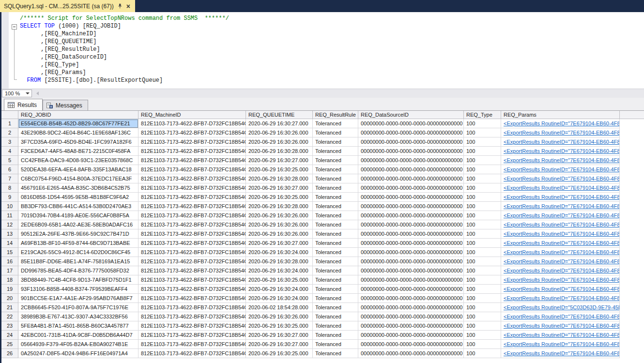  I want to click on grid-cell: F3CED6A7-4AF5-48A8-BE71-2215C0F458FA, so click(78, 151).